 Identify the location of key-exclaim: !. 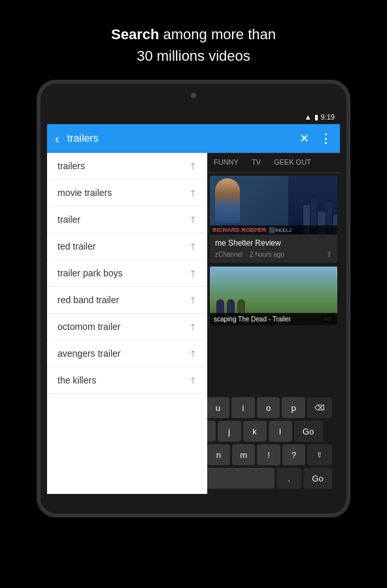
(268, 455).